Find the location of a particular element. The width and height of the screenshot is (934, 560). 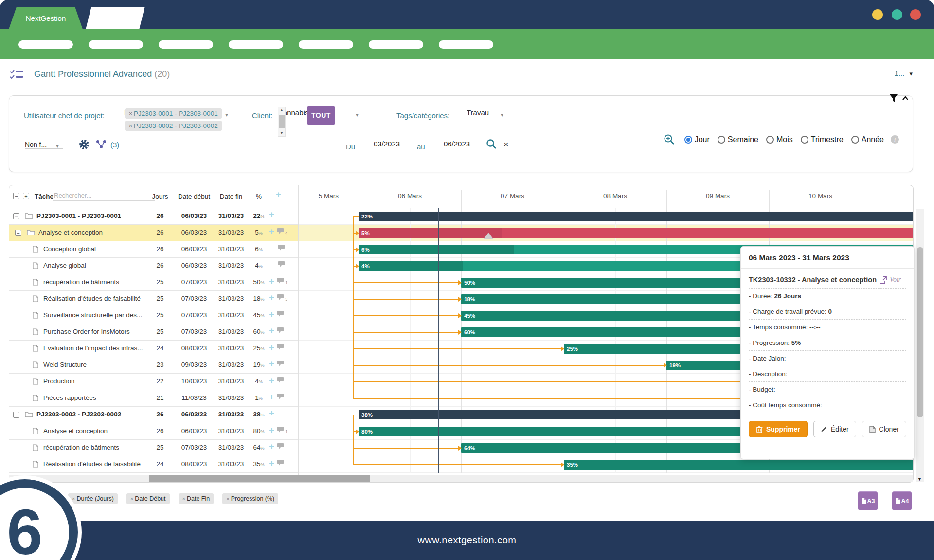

table-row: Purchase Order for InsMotors2507/03/2331… is located at coordinates (154, 332).